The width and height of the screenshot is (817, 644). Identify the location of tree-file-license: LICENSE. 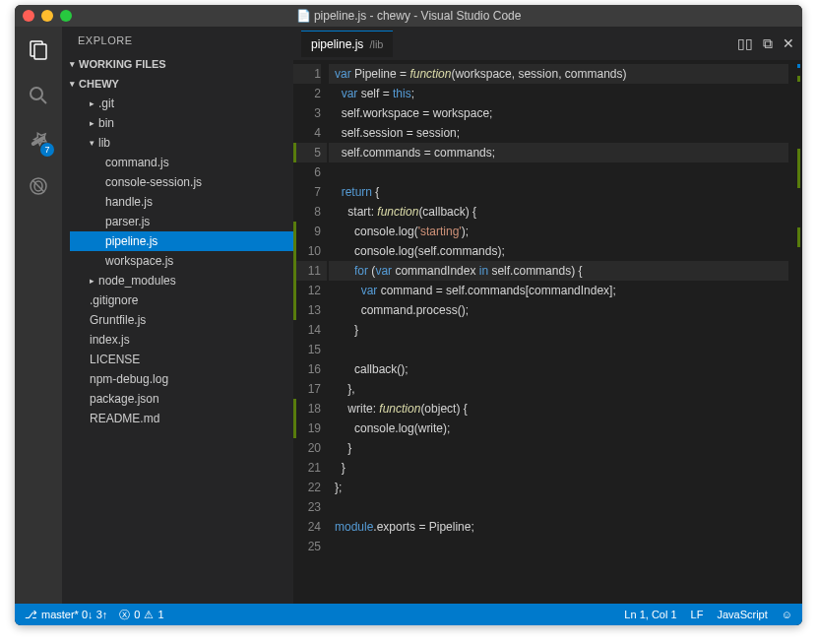
(181, 359).